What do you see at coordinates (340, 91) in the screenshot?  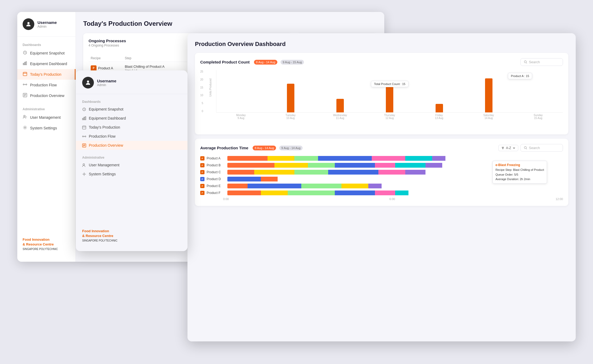 I see `bar-group-wednesday` at bounding box center [340, 91].